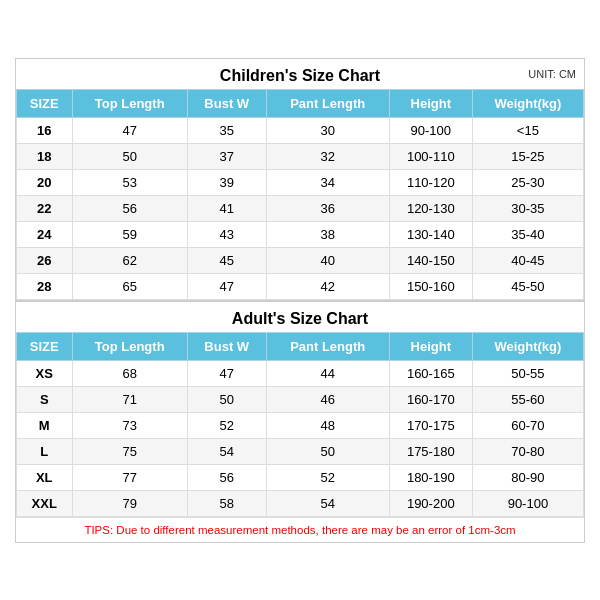 This screenshot has height=600, width=600. What do you see at coordinates (328, 130) in the screenshot?
I see `table-cell: 30` at bounding box center [328, 130].